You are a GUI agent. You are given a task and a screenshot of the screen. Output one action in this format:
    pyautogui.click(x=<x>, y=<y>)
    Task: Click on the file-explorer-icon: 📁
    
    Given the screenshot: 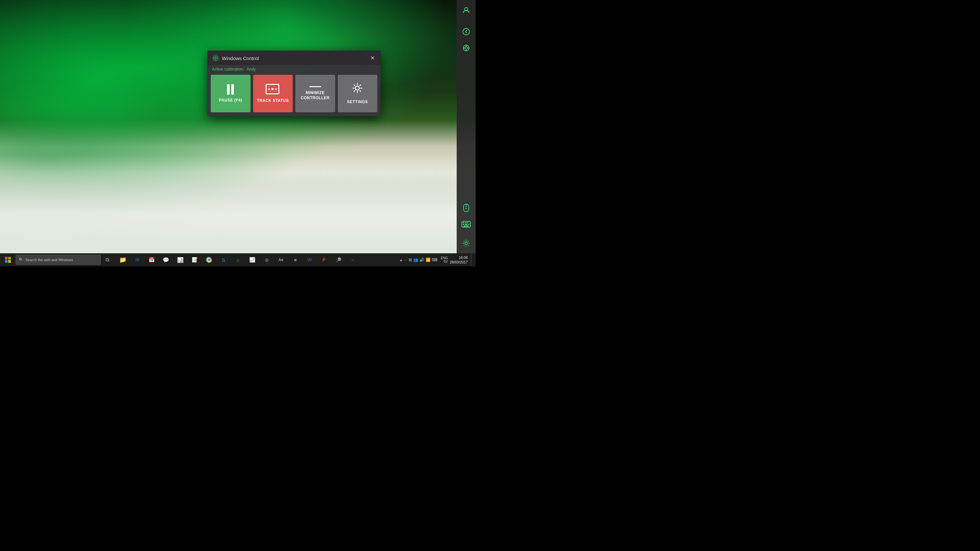 What is the action you would take?
    pyautogui.click(x=123, y=260)
    